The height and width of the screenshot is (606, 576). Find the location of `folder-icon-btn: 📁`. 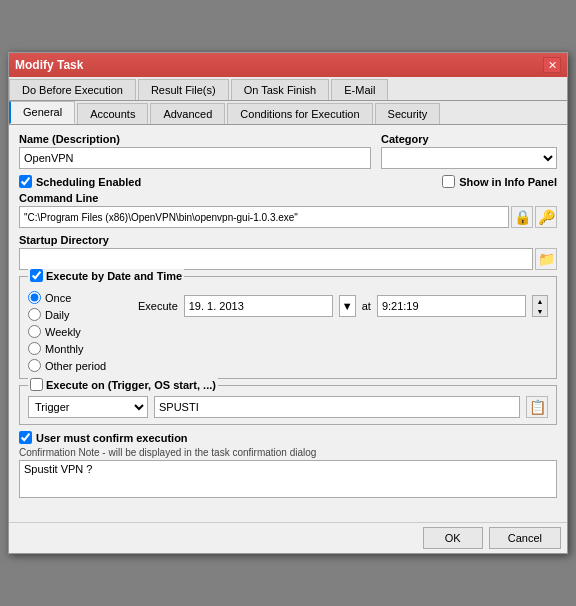

folder-icon-btn: 📁 is located at coordinates (546, 259).